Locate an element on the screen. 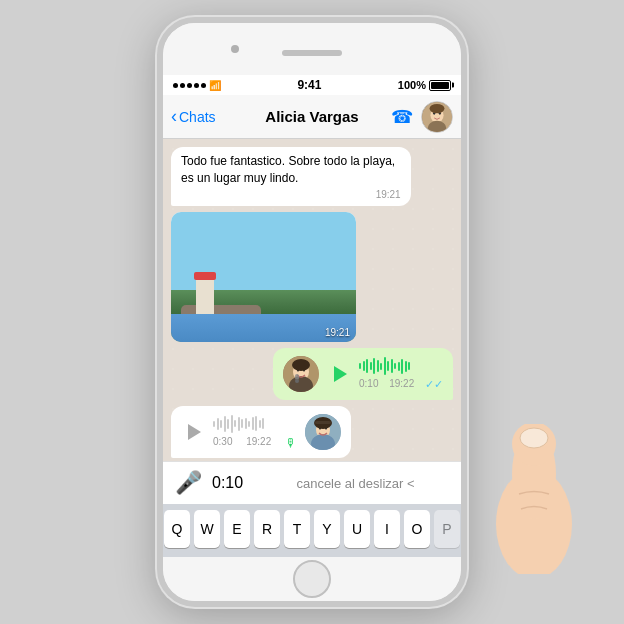 The height and width of the screenshot is (624, 624). phone-bezel-top is located at coordinates (312, 49).